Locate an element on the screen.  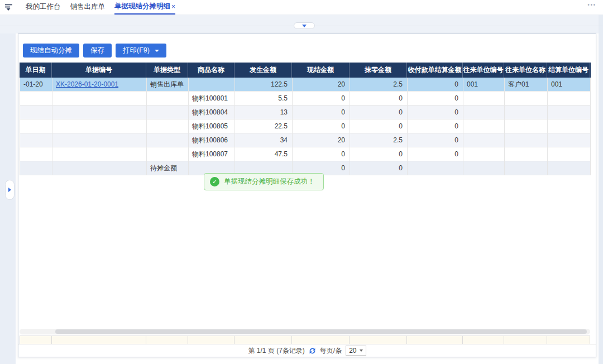
page-size-value: 20 is located at coordinates (353, 351).